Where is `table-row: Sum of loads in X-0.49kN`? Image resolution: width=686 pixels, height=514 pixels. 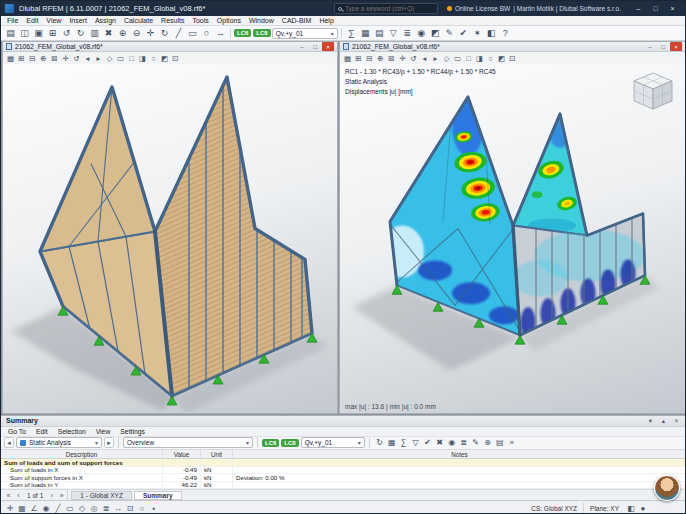 table-row: Sum of loads in X-0.49kN is located at coordinates (344, 471).